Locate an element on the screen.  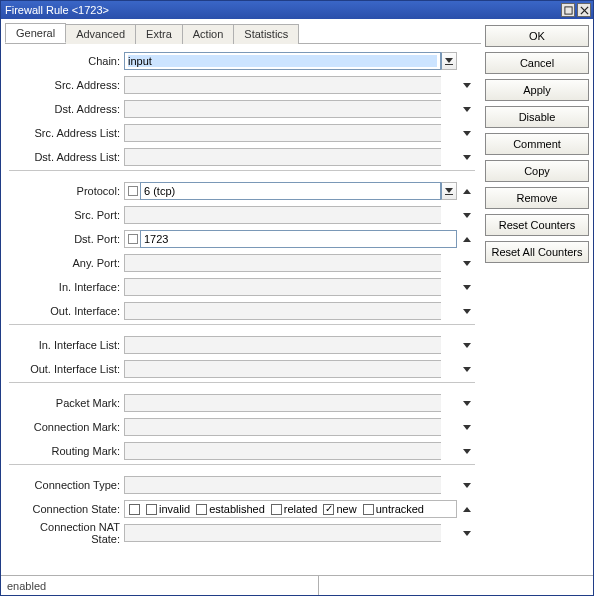
chain-noside is located at coordinates (467, 61).